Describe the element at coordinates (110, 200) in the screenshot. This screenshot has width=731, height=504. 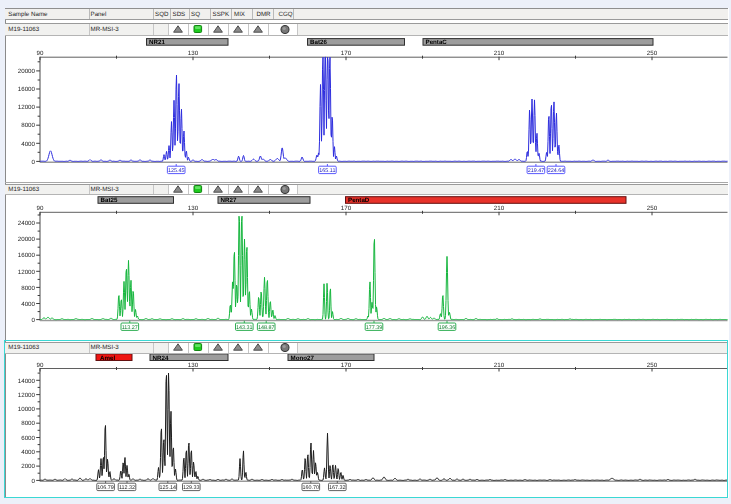
I see `svg-text: Bat25` at that location.